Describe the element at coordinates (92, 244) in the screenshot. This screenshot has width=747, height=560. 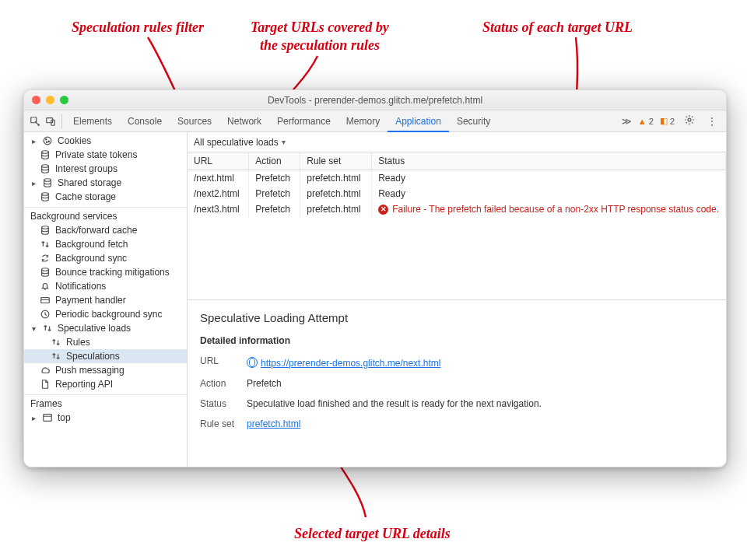
I see `sidebar-item-label: Background fetch` at that location.